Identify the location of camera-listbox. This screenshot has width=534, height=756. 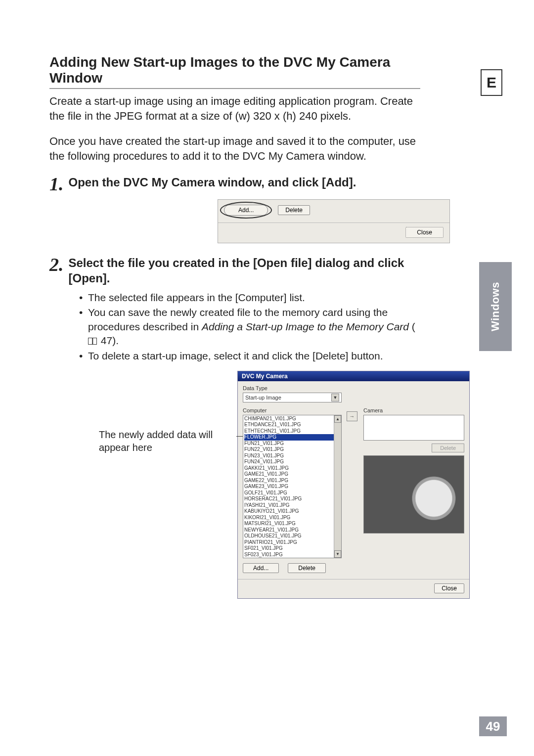
(414, 428).